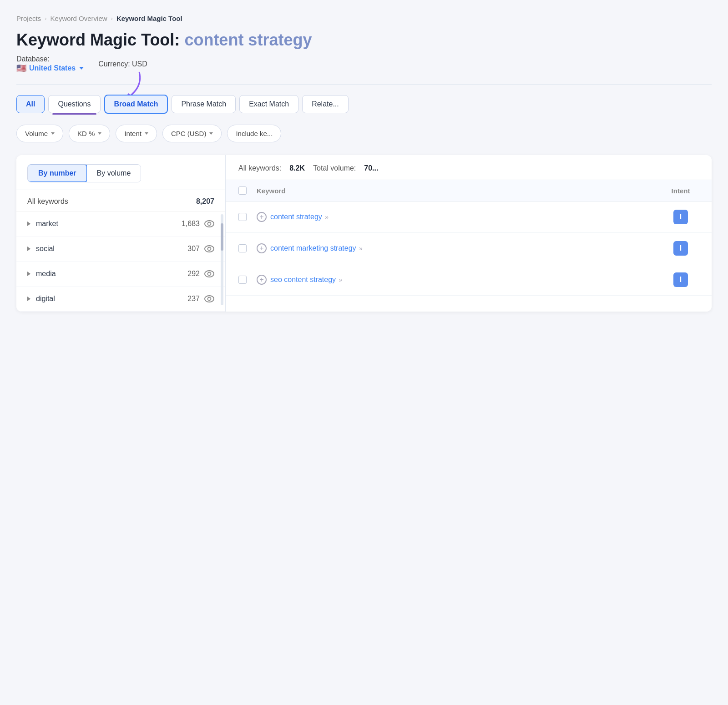  What do you see at coordinates (248, 40) in the screenshot?
I see `page-title-query: content strategy` at bounding box center [248, 40].